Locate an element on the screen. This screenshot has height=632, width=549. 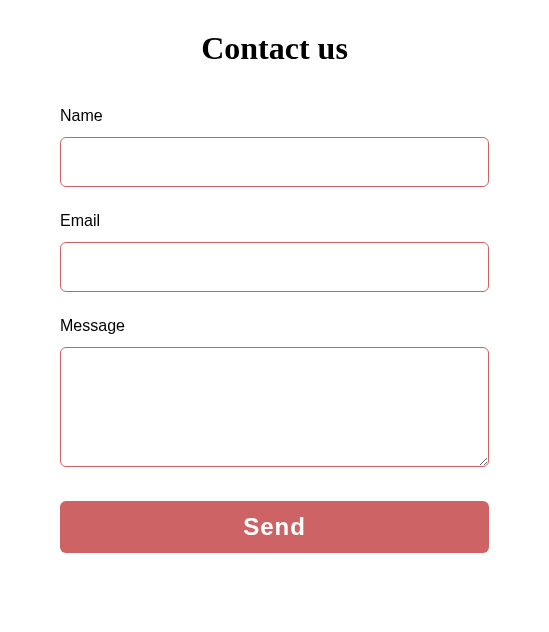
page-title: Contact us is located at coordinates (274, 48).